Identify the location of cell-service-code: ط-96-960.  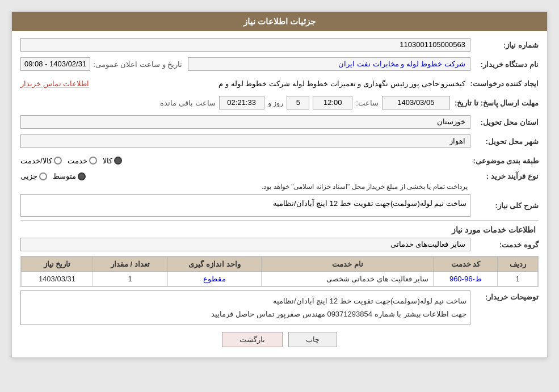
(465, 279).